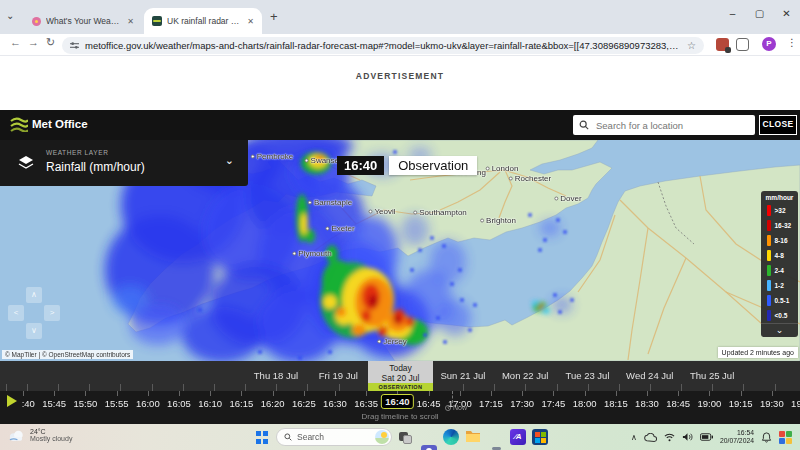 The height and width of the screenshot is (450, 800). I want to click on tray-clock: 16:54 20/07/2024, so click(737, 437).